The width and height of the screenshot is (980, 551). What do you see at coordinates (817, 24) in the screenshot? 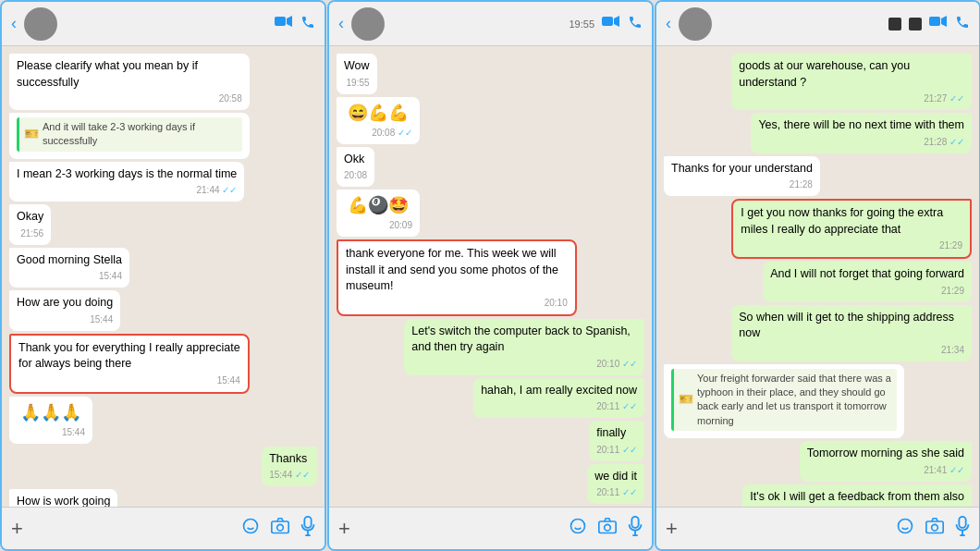
I see `chat-header-3: ‹` at bounding box center [817, 24].